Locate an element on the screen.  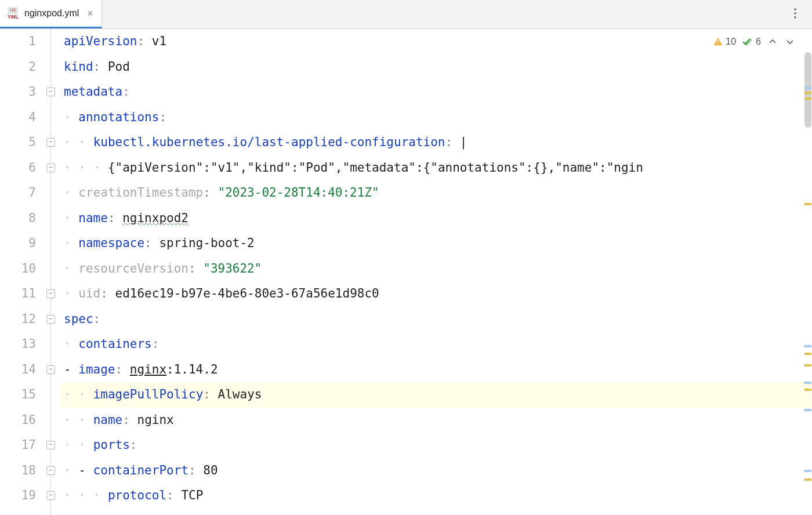
code-line: · · kubectl.kubernetes.io/last-applied-c… is located at coordinates (436, 143).